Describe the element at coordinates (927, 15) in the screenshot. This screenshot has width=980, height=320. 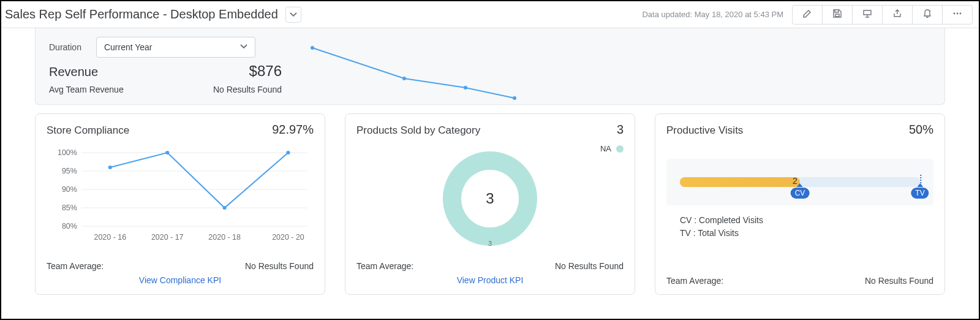
I see `bell-icon: +` at that location.